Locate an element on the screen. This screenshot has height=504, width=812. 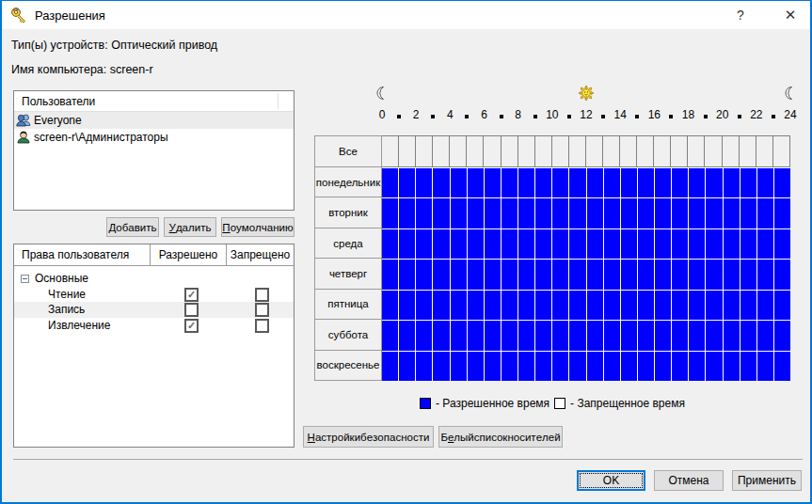
schedule-row-label: понедельник is located at coordinates (348, 182).